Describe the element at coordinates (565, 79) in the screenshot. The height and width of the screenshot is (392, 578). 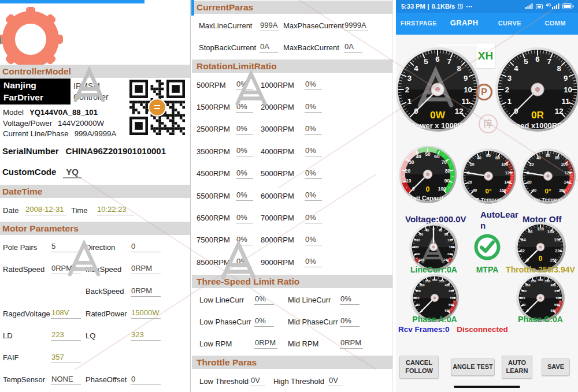
I see `svg-text: 9` at that location.